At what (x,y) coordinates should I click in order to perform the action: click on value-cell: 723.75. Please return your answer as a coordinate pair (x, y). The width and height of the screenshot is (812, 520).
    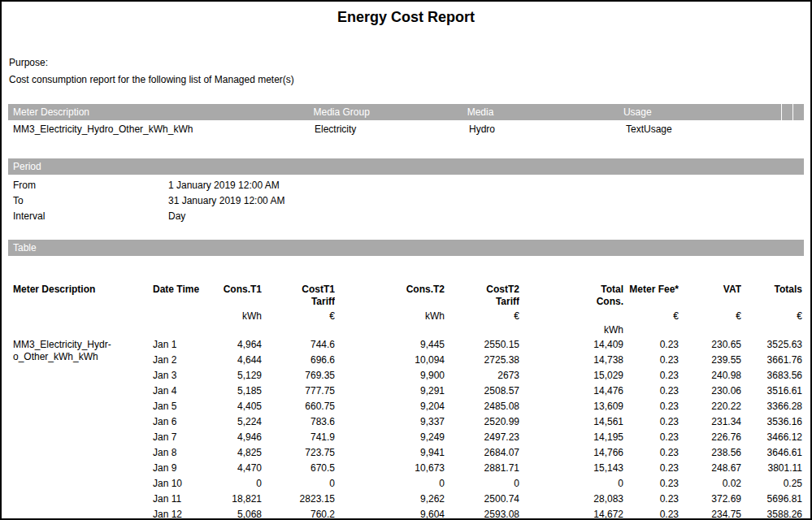
    Looking at the image, I should click on (298, 453).